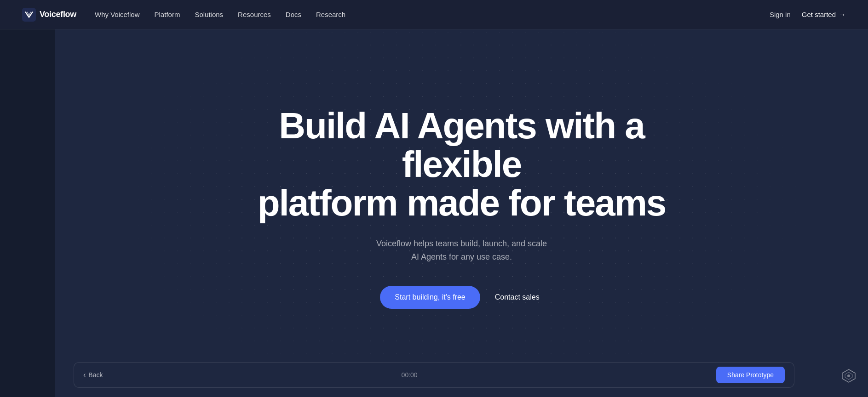 This screenshot has width=868, height=397. What do you see at coordinates (29, 15) in the screenshot?
I see `voiceflow-logo-icon` at bounding box center [29, 15].